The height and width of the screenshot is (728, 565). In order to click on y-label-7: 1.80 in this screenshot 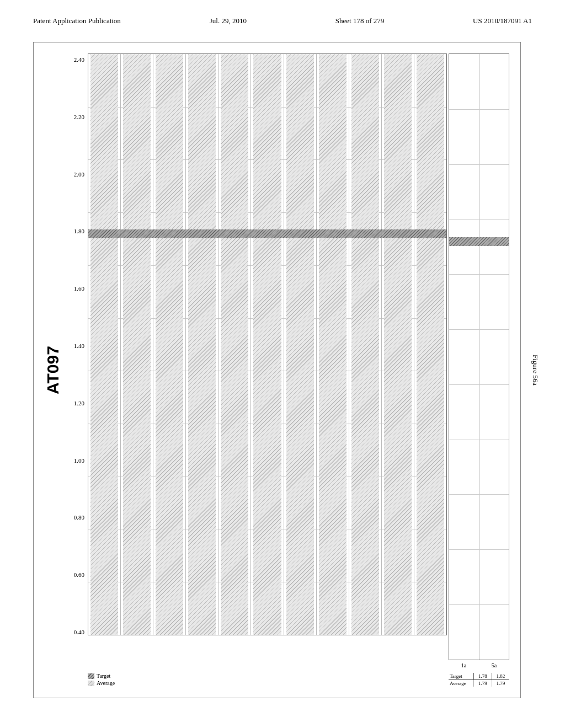, I will do `click(76, 231)`.